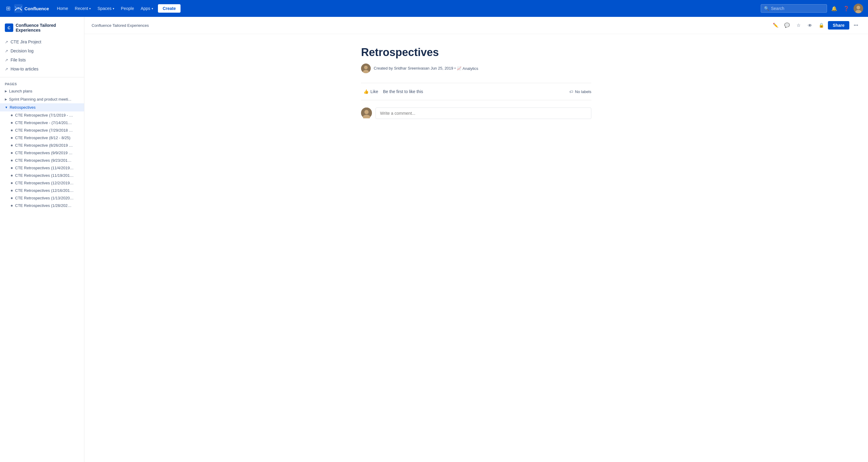 The width and height of the screenshot is (868, 462). I want to click on search-box: 🔍 Search, so click(794, 9).